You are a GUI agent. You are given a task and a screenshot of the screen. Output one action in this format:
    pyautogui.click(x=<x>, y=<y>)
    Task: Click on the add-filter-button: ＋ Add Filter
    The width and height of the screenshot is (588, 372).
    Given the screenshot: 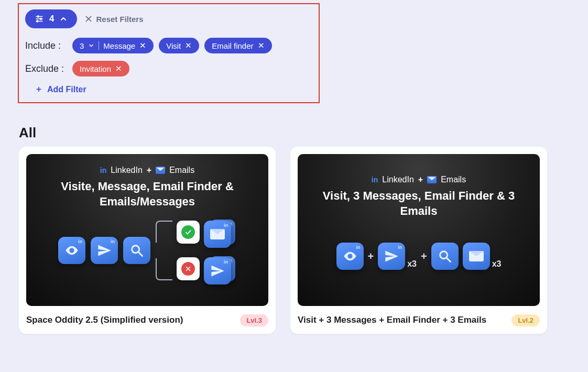 What is the action you would take?
    pyautogui.click(x=173, y=89)
    